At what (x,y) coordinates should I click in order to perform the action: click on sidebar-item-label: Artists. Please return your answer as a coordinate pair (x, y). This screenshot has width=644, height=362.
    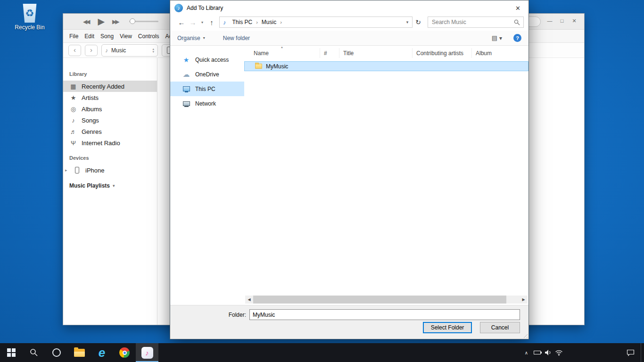
    Looking at the image, I should click on (90, 98).